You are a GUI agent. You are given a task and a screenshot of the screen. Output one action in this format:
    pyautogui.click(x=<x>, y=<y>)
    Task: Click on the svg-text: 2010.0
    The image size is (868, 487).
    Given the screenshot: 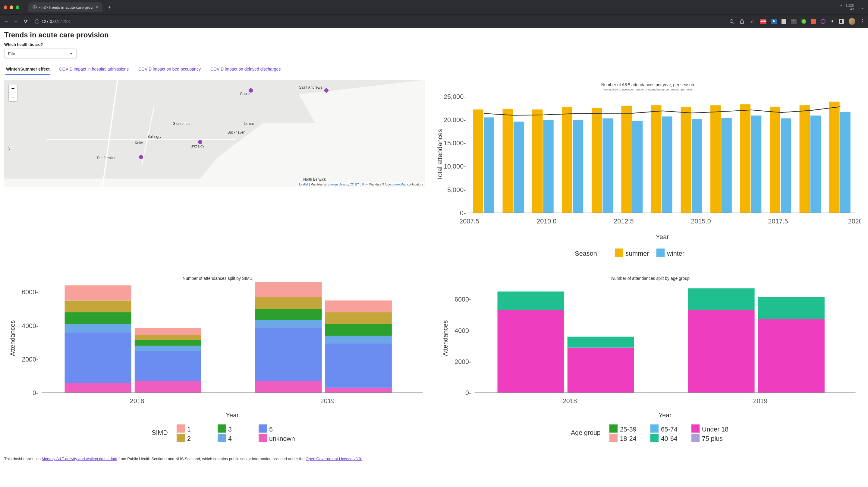 What is the action you would take?
    pyautogui.click(x=547, y=221)
    